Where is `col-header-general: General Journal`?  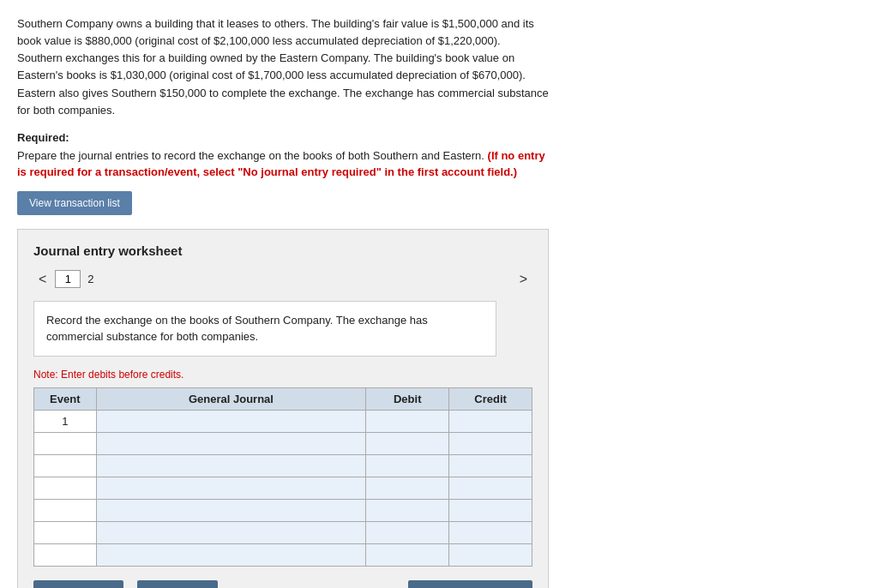 col-header-general: General Journal is located at coordinates (232, 399).